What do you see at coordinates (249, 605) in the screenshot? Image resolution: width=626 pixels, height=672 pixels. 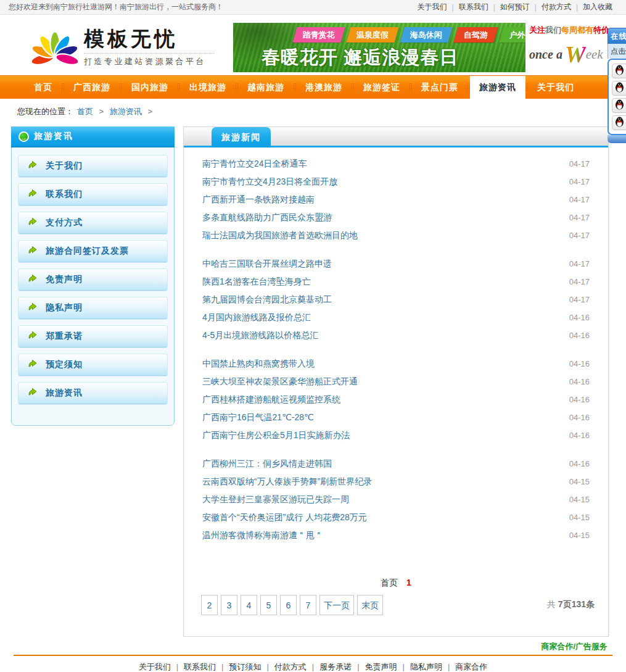 I see `page-button-4: 4` at bounding box center [249, 605].